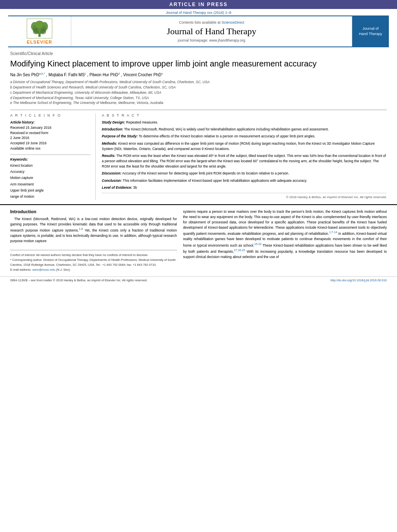  What do you see at coordinates (212, 40) in the screenshot?
I see `journal-homepage: journal homepage: www.jhandtherapy.org` at bounding box center [212, 40].